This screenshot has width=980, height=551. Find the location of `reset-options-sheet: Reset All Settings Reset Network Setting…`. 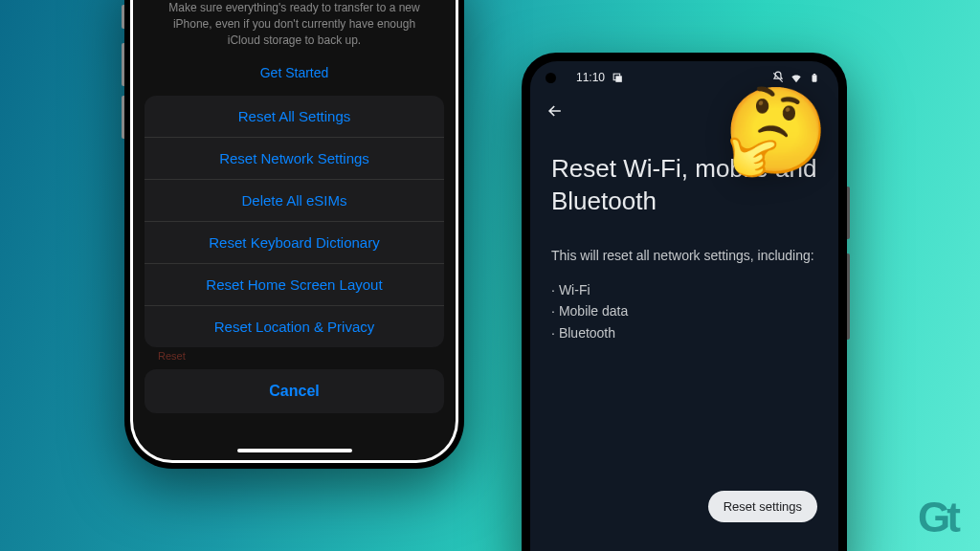

reset-options-sheet: Reset All Settings Reset Network Setting… is located at coordinates (295, 222).